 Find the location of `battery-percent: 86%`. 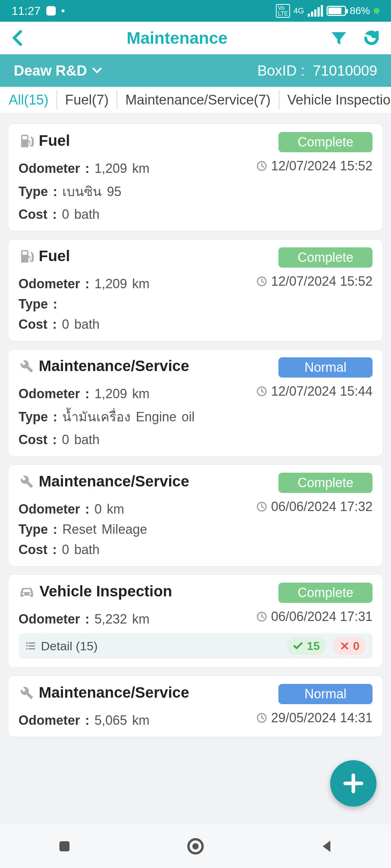

battery-percent: 86% is located at coordinates (360, 11).